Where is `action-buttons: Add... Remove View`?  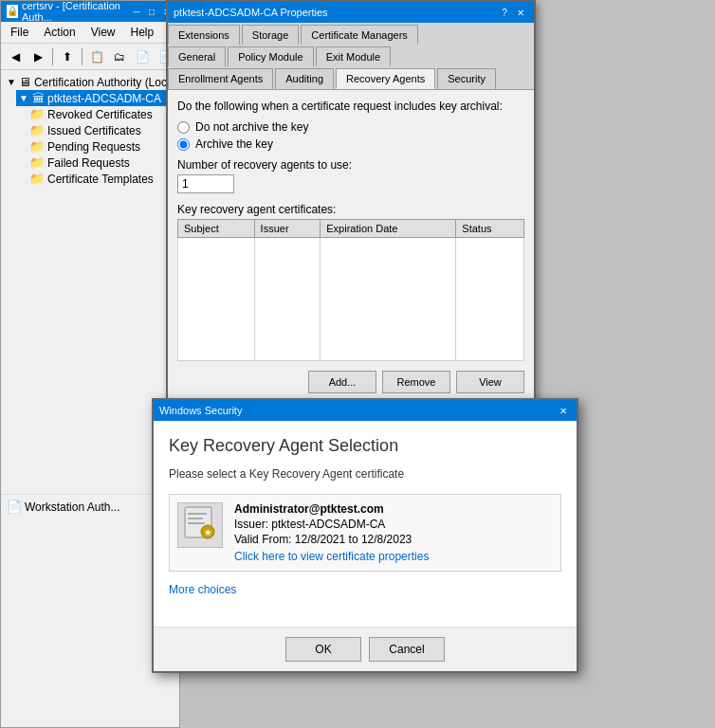 action-buttons: Add... Remove View is located at coordinates (351, 382).